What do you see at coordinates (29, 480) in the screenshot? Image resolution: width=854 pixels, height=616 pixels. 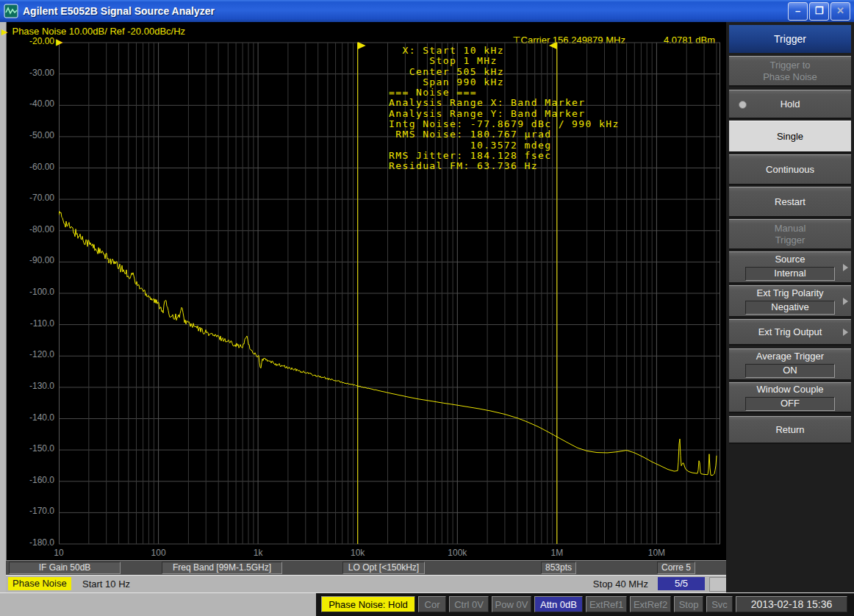 I see `y-axis-tick-label: -160.0` at bounding box center [29, 480].